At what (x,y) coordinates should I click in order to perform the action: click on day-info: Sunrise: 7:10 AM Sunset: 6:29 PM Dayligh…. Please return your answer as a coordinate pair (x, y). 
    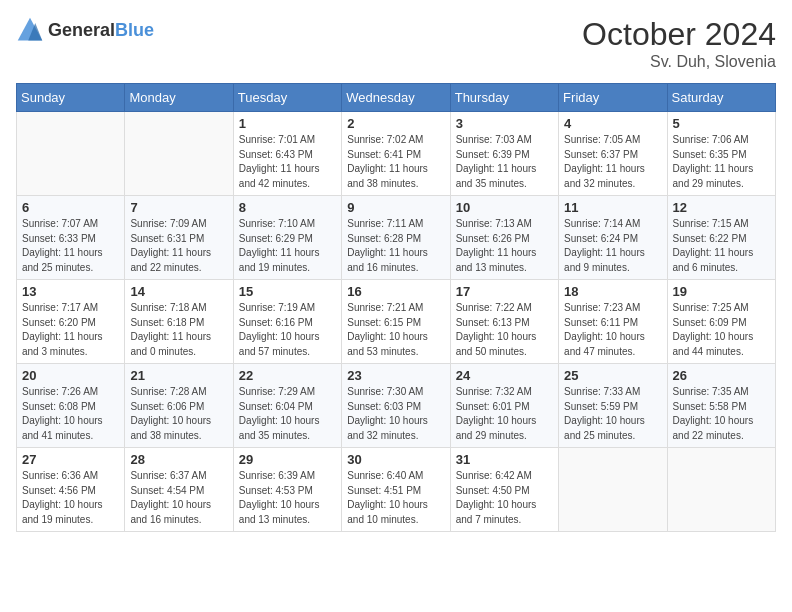
    Looking at the image, I should click on (288, 246).